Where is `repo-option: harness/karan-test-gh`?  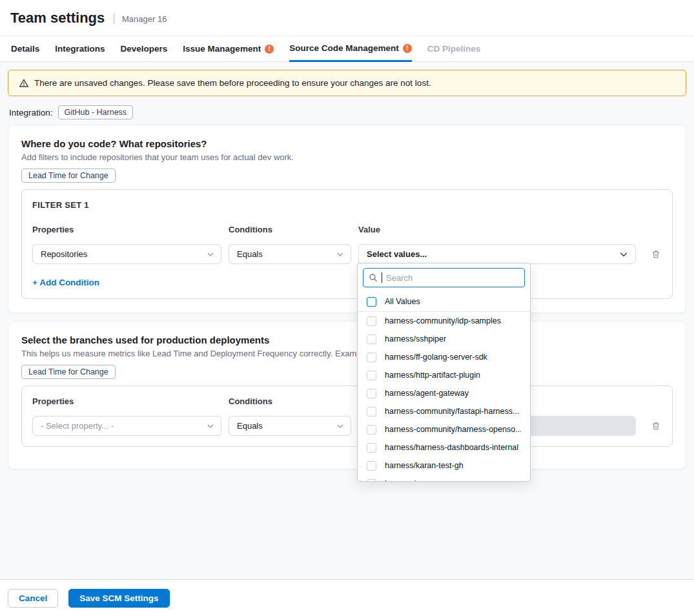 repo-option: harness/karan-test-gh is located at coordinates (444, 466).